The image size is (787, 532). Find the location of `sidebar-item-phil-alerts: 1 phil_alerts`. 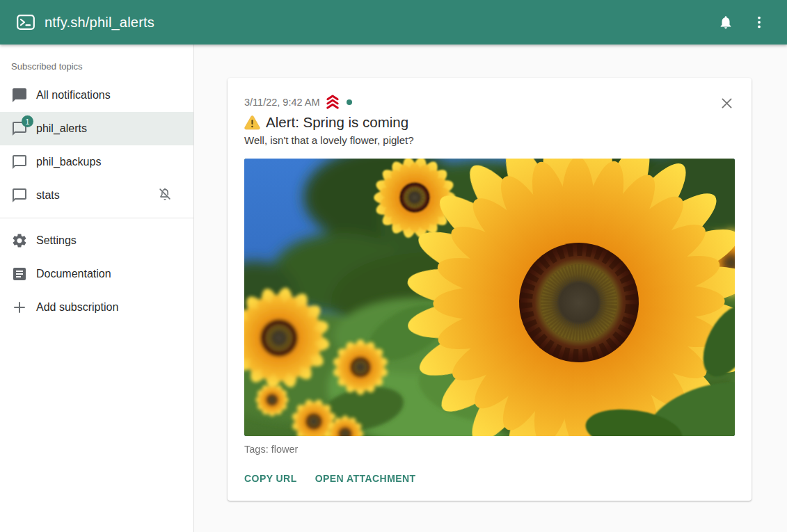

sidebar-item-phil-alerts: 1 phil_alerts is located at coordinates (97, 129).